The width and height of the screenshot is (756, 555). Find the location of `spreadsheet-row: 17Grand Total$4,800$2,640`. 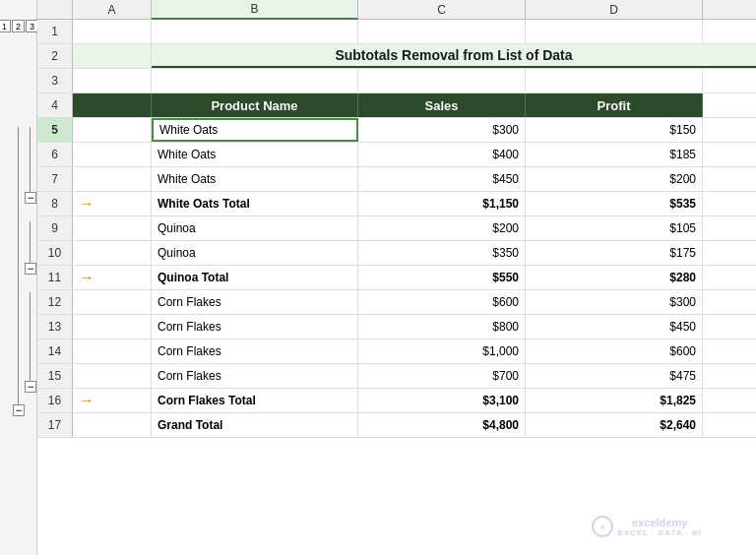

spreadsheet-row: 17Grand Total$4,800$2,640 is located at coordinates (397, 425).